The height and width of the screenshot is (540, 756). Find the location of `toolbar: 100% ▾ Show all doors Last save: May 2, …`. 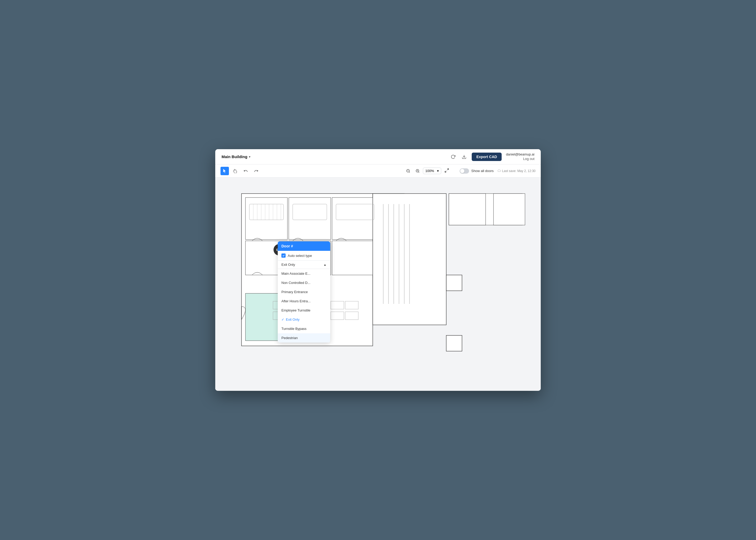

toolbar: 100% ▾ Show all doors Last save: May 2, … is located at coordinates (378, 171).